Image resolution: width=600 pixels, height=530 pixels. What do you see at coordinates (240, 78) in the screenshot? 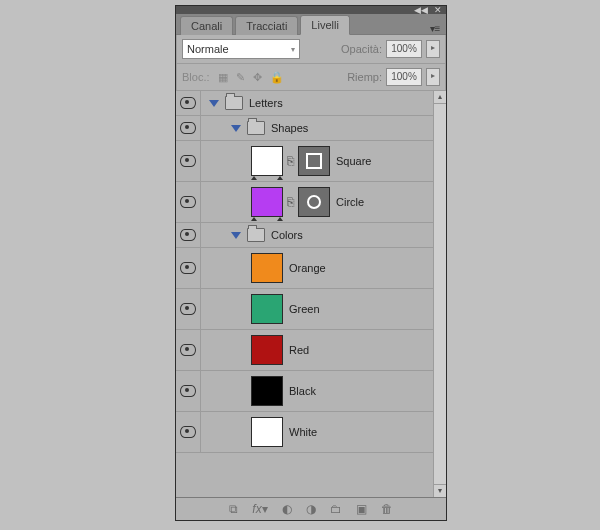
I see `lock-pixels-icon: ✎` at bounding box center [240, 78].